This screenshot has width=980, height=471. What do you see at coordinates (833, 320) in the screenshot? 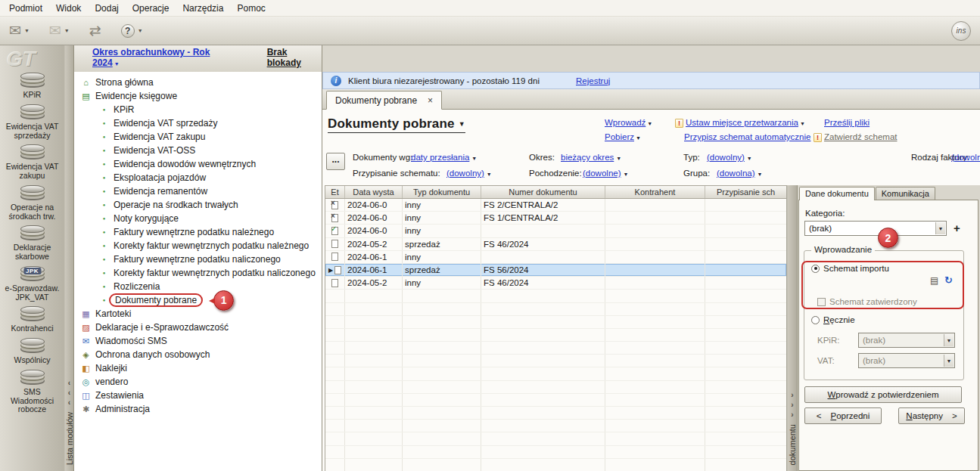
I see `radio-recznie: Ręcznie` at bounding box center [833, 320].